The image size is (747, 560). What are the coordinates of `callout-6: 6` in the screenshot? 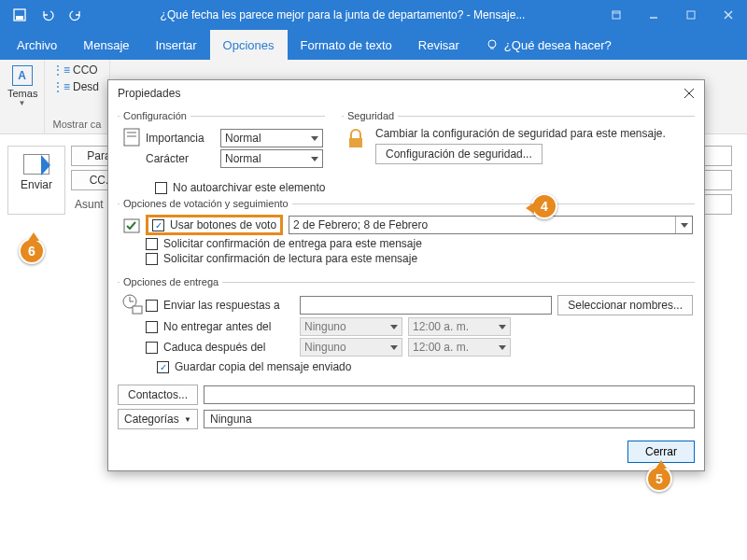 It's located at (32, 251).